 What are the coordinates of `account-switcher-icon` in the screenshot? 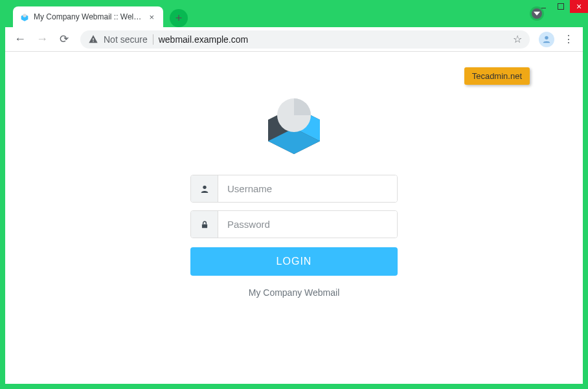 It's located at (537, 14).